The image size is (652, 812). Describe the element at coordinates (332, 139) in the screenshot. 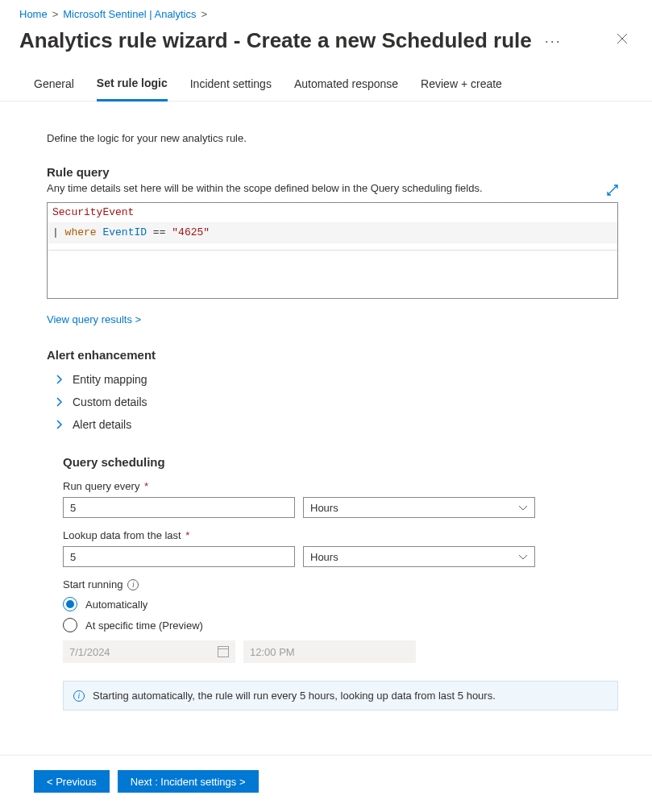

I see `intro-text: Define the logic for your new analytics …` at that location.